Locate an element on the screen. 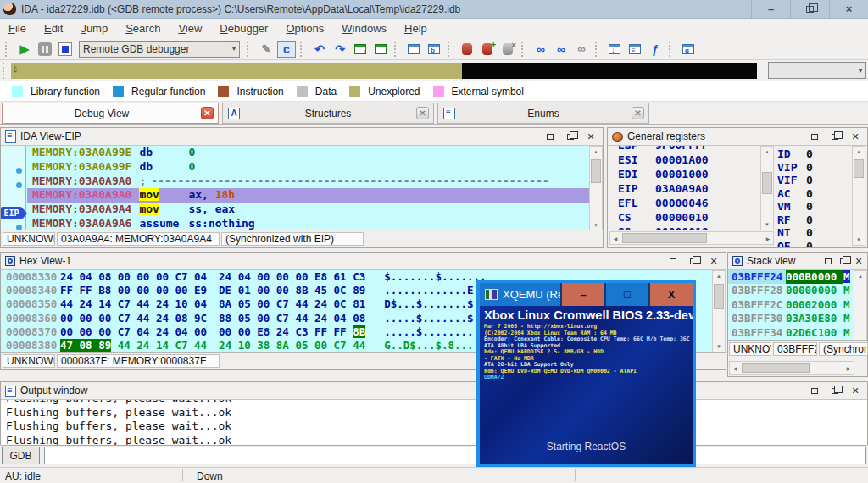 The width and height of the screenshot is (868, 483). minimize-button: – is located at coordinates (771, 9).